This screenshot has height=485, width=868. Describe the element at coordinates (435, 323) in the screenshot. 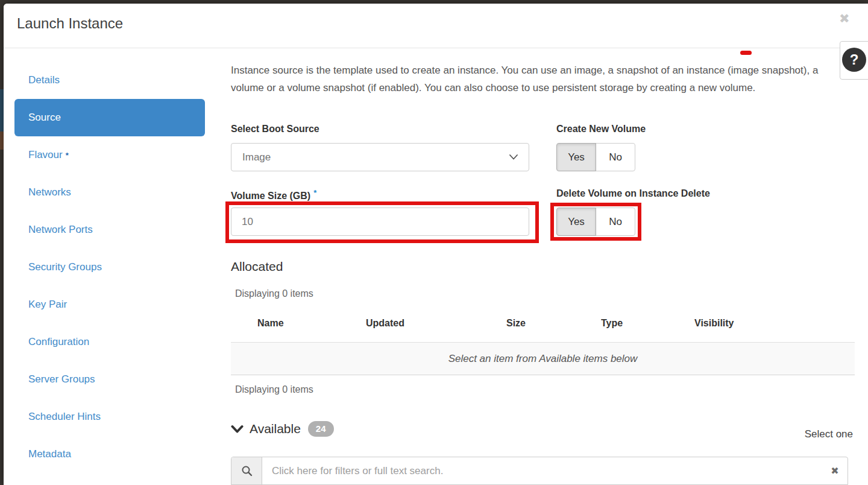

I see `column-header-updated: Updated` at that location.